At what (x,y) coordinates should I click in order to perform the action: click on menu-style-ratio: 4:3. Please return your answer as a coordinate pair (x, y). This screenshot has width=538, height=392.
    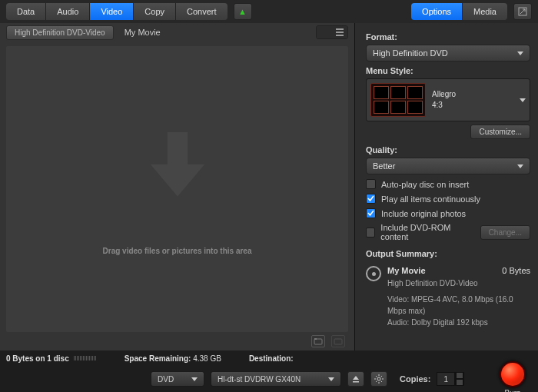
    Looking at the image, I should click on (473, 105).